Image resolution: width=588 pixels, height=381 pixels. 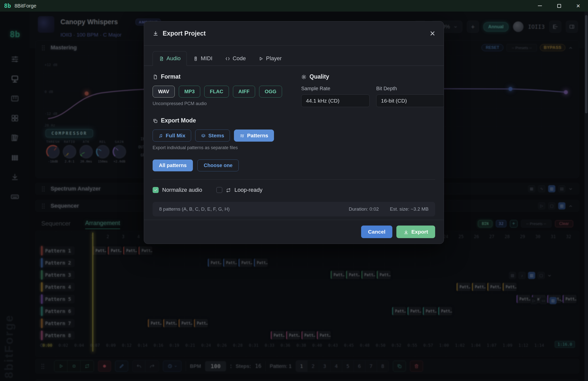 What do you see at coordinates (194, 209) in the screenshot?
I see `summary-patterns: 8 patterns (A, B, C, D, E, F, G, H)` at bounding box center [194, 209].